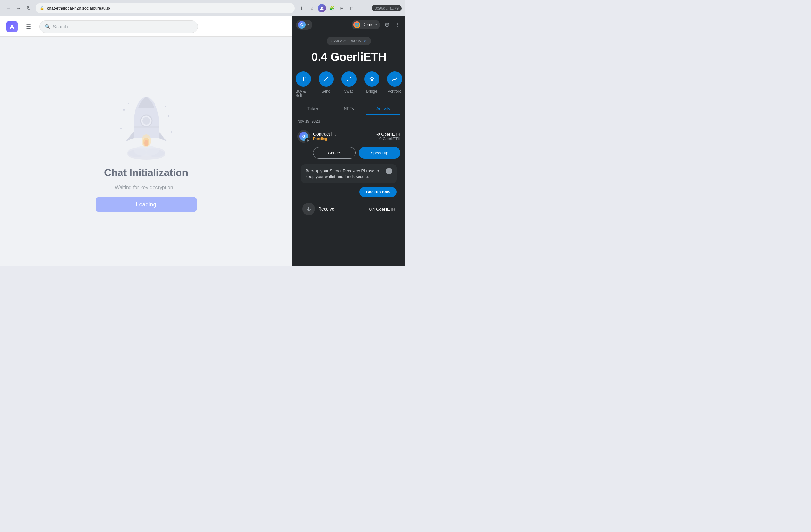 This screenshot has width=811, height=532. What do you see at coordinates (312, 8) in the screenshot?
I see `bookmark-button: ☆` at bounding box center [312, 8].